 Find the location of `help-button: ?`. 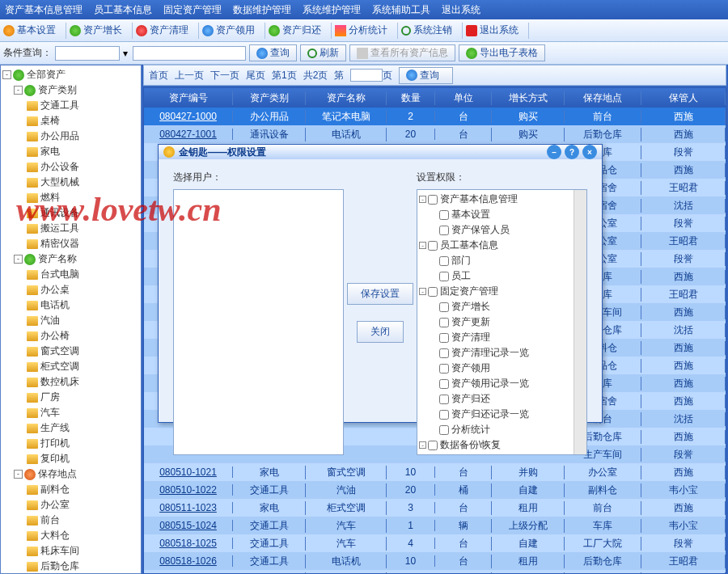

help-button: ? is located at coordinates (572, 152).